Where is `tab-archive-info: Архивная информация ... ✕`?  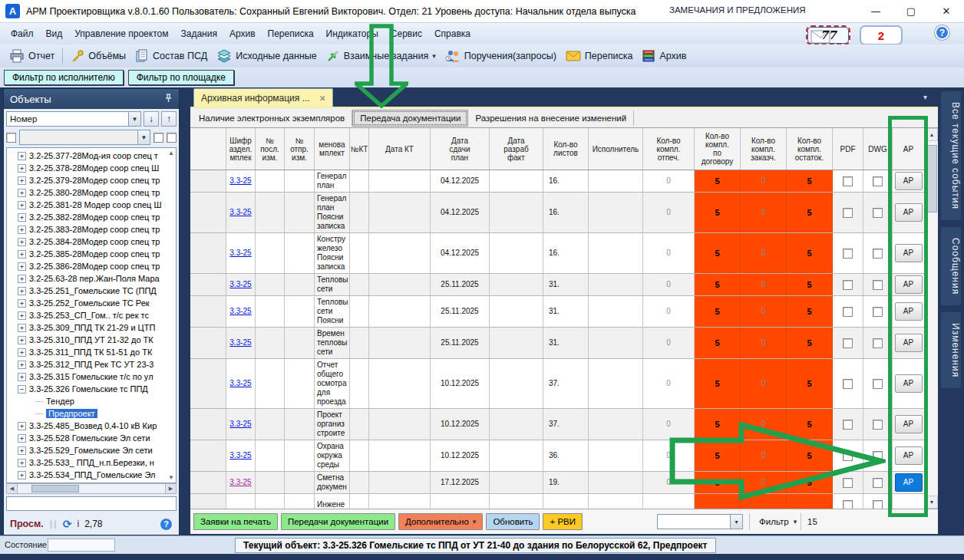 tab-archive-info: Архивная информация ... ✕ is located at coordinates (263, 97).